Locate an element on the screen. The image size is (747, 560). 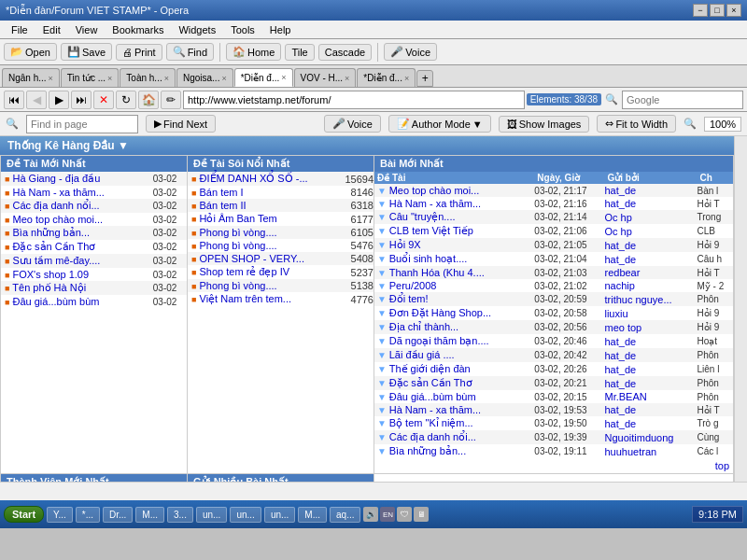
tab-0: Ngân h... × is located at coordinates (31, 77).